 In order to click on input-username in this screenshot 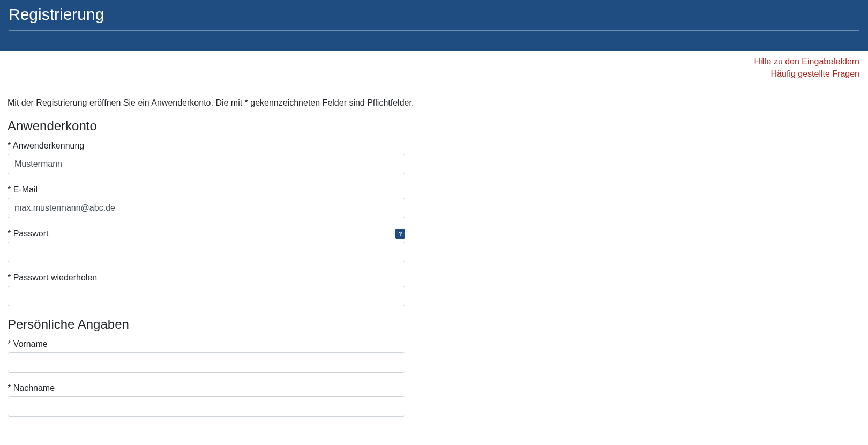, I will do `click(206, 164)`.